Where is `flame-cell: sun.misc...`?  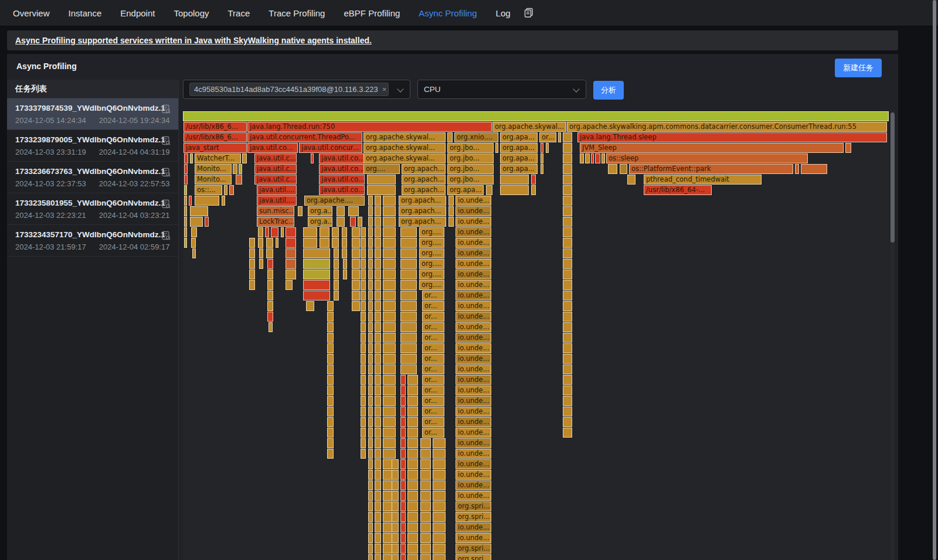
flame-cell: sun.misc... is located at coordinates (276, 211).